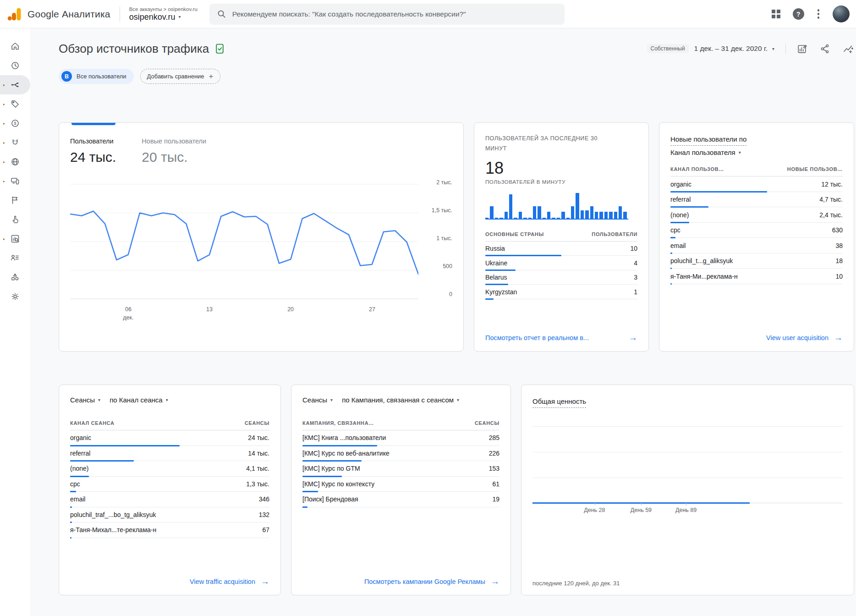 The image size is (856, 616). What do you see at coordinates (15, 85) in the screenshot?
I see `sidebar-item-acquisition: ▸` at bounding box center [15, 85].